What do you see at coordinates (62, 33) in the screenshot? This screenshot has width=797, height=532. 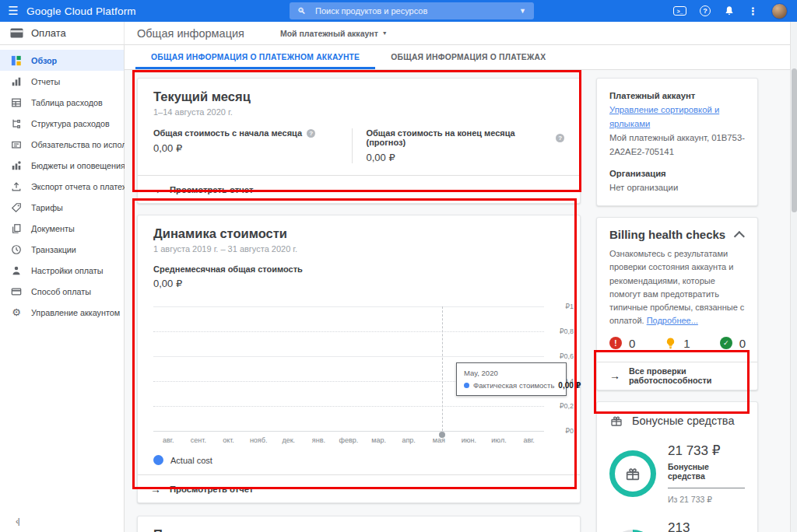 I see `product-home: Оплата` at bounding box center [62, 33].